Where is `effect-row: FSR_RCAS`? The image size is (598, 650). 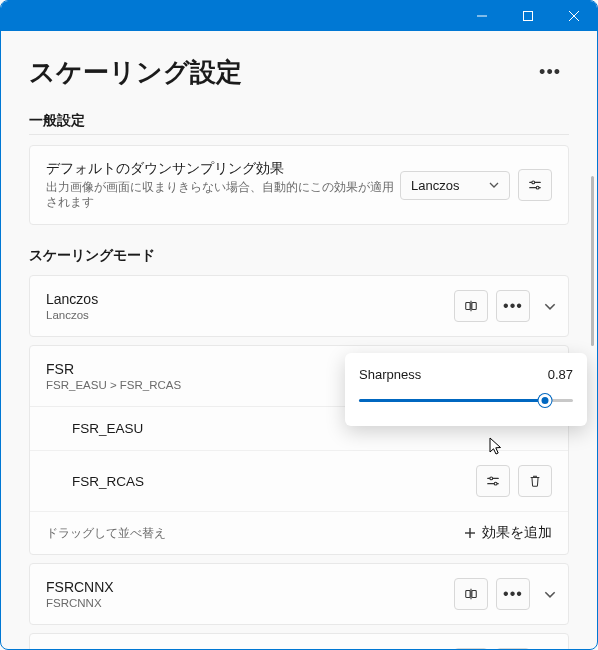
effect-row: FSR_RCAS is located at coordinates (299, 482).